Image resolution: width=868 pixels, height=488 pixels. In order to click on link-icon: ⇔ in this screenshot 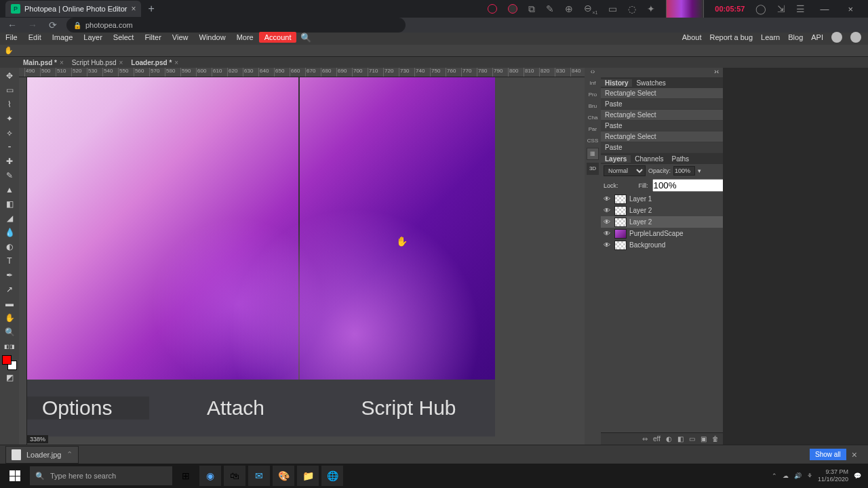, I will do `click(645, 439)`.